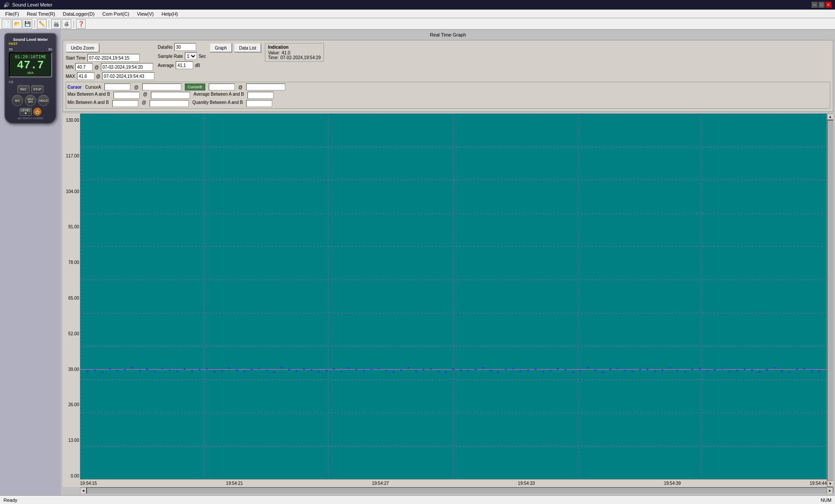 This screenshot has width=835, height=504. Describe the element at coordinates (127, 67) in the screenshot. I see `min-time-input` at that location.